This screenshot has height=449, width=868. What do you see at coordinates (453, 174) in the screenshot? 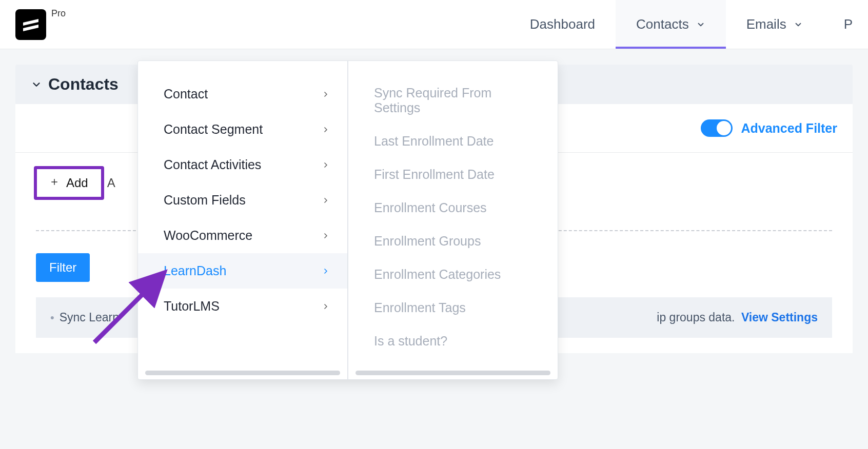
I see `filter-sub-item: First Enrollment Date` at bounding box center [453, 174].